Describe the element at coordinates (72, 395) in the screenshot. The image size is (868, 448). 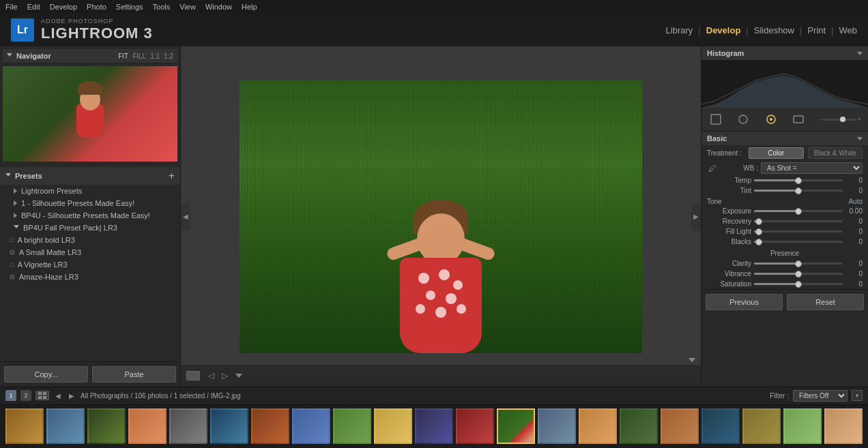
I see `filmstrip-forward-button: ▶` at that location.